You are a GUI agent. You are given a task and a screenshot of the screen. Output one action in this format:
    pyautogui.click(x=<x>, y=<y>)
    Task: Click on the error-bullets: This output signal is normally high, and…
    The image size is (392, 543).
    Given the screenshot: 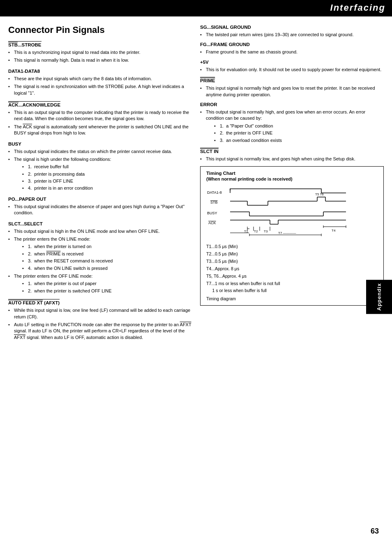 What is the action you would take?
    pyautogui.click(x=292, y=126)
    